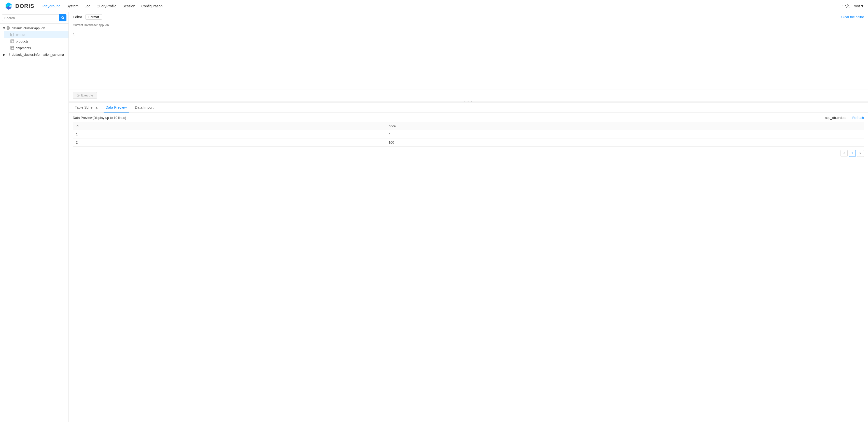 The width and height of the screenshot is (868, 422). Describe the element at coordinates (36, 41) in the screenshot. I see `app-db-children: orders products` at that location.